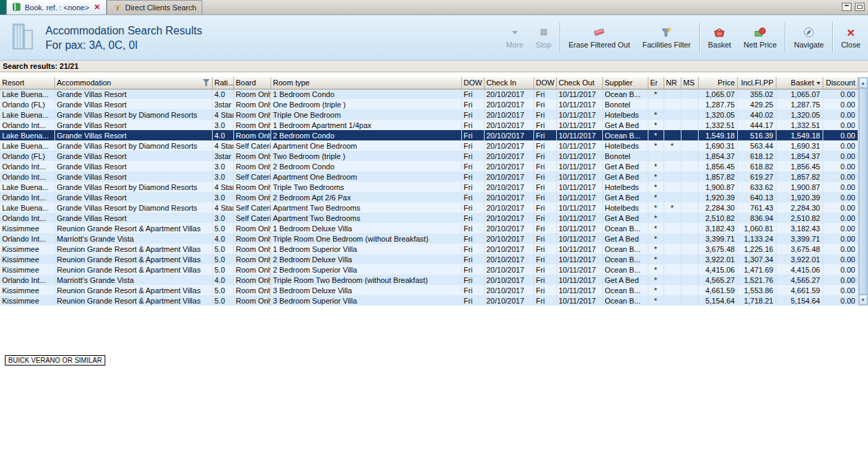 The width and height of the screenshot is (868, 455). Describe the element at coordinates (756, 290) in the screenshot. I see `table-cell: 1,553.86` at that location.